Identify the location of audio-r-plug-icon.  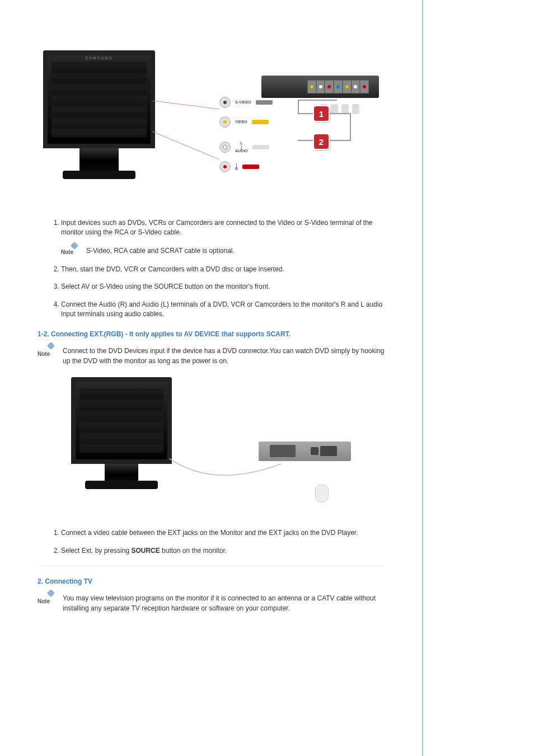
(251, 167).